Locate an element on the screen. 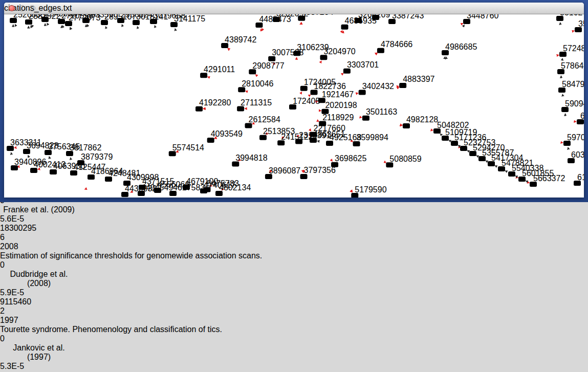 This screenshot has height=372, width=588. graph-node: 4802134 is located at coordinates (233, 190).